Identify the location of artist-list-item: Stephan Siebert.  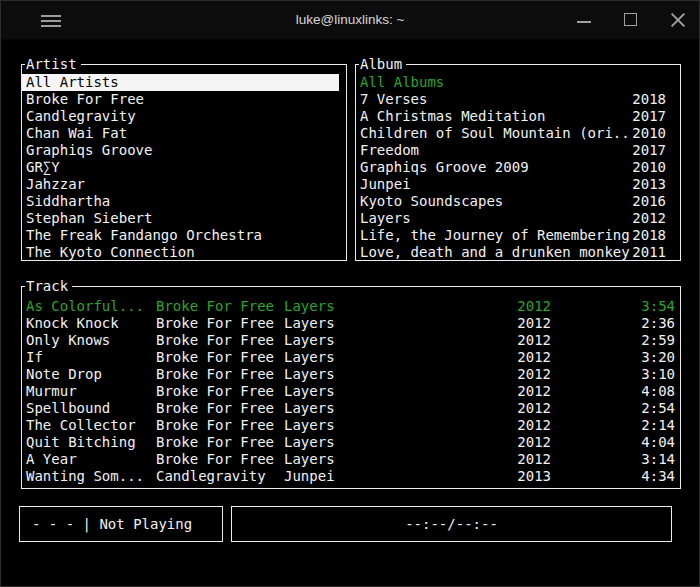
(184, 218).